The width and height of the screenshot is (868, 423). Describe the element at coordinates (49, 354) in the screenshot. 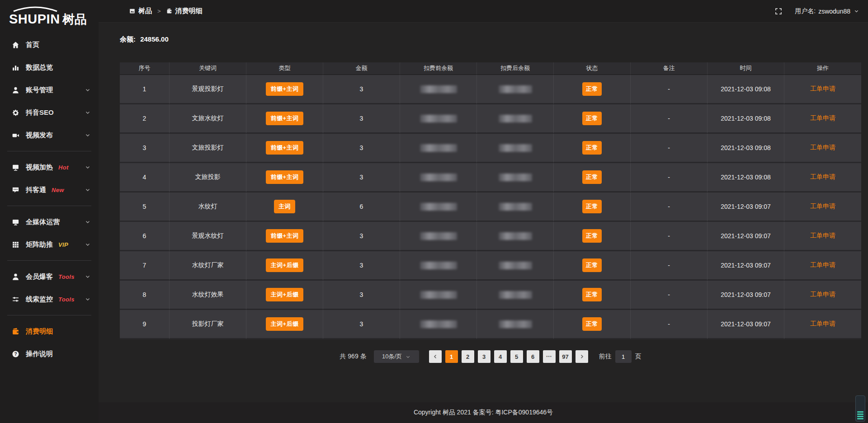

I see `sidebar-item-instructions: ? 操作说明` at that location.